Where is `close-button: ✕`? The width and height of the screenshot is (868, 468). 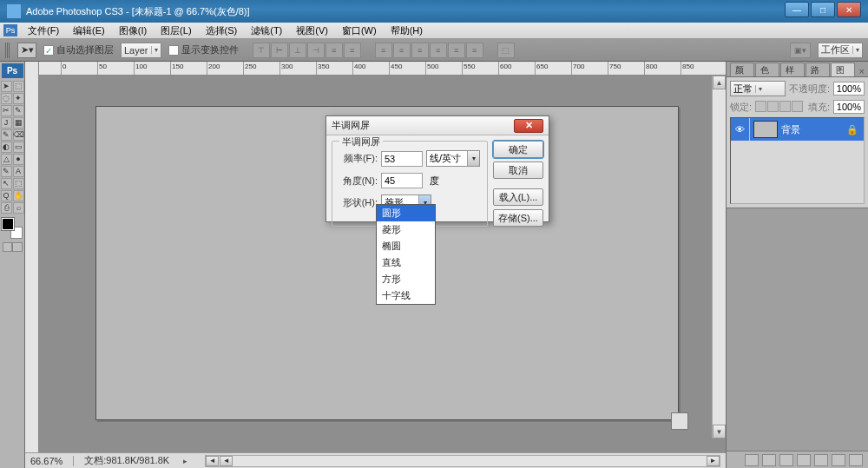
close-button: ✕ is located at coordinates (849, 10).